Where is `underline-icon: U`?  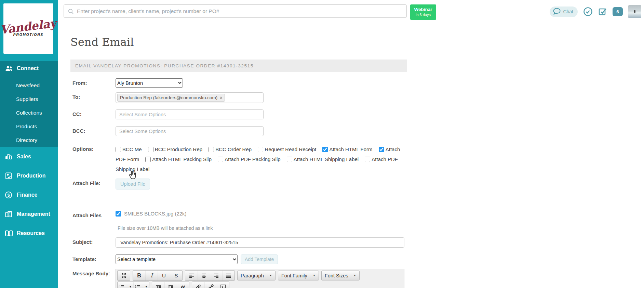
underline-icon: U is located at coordinates (164, 276).